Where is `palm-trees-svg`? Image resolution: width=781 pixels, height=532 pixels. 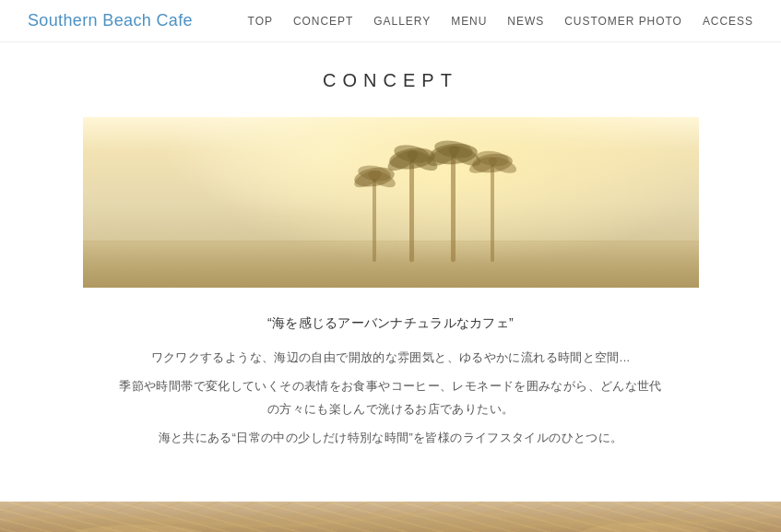
palm-trees-svg is located at coordinates (432, 197).